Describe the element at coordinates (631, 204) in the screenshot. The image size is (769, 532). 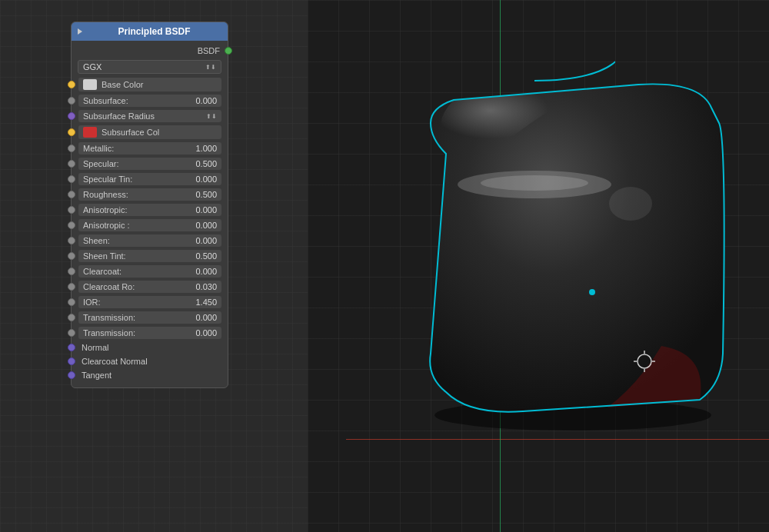
I see `secondary-specular` at that location.